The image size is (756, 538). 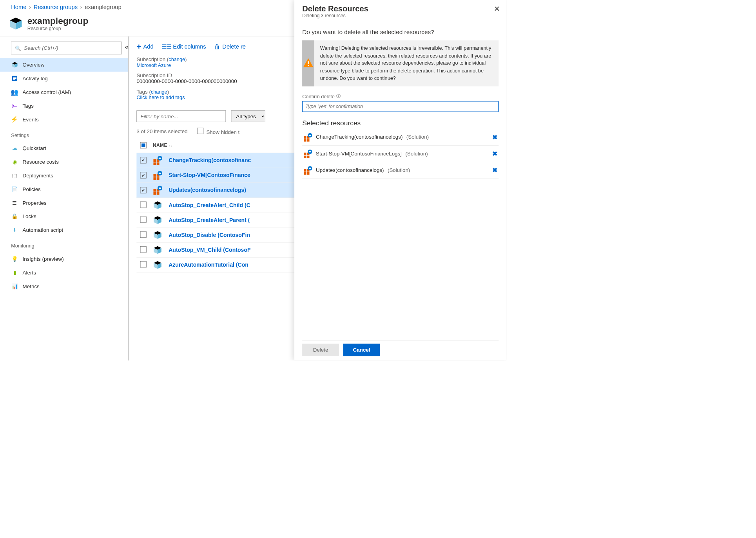 I want to click on sidebar-item-access-control-iam-: 👥Access control (IAM), so click(x=64, y=92).